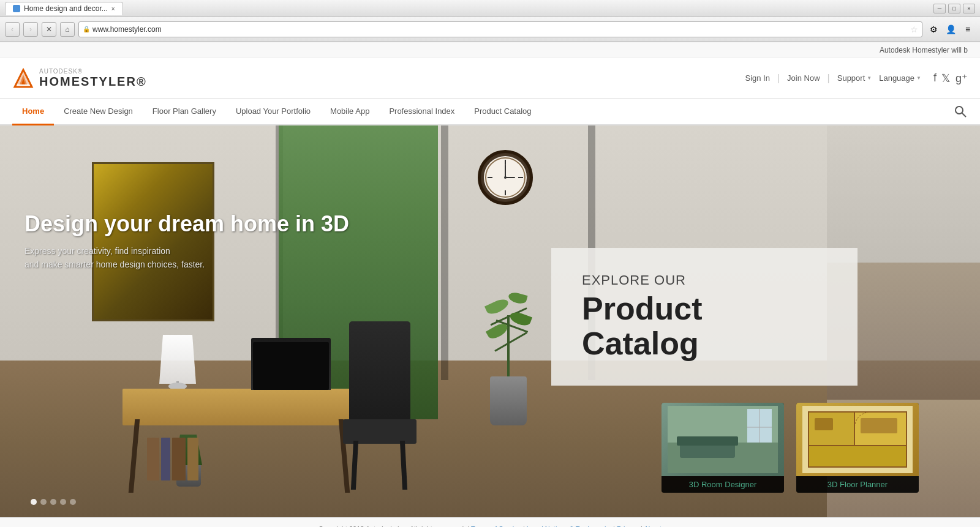  I want to click on autodesk-label: AUTODESK®, so click(93, 71).